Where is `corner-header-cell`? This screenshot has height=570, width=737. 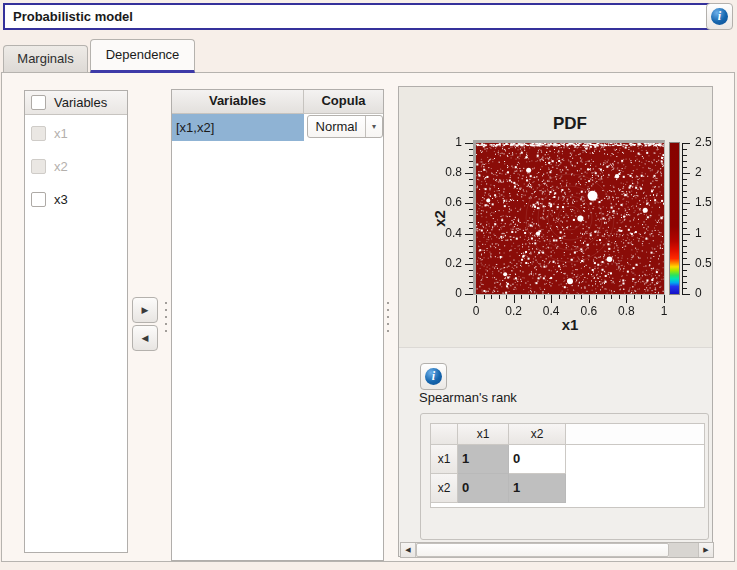
corner-header-cell is located at coordinates (444, 434).